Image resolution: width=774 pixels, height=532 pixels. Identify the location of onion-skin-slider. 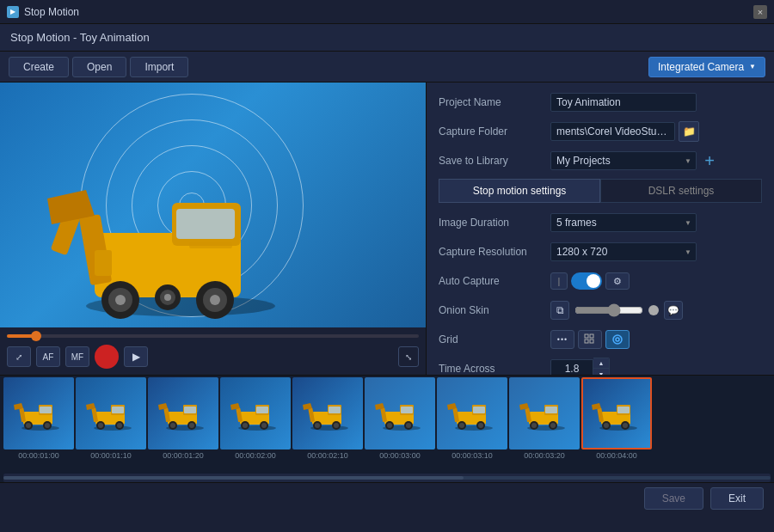
(609, 310).